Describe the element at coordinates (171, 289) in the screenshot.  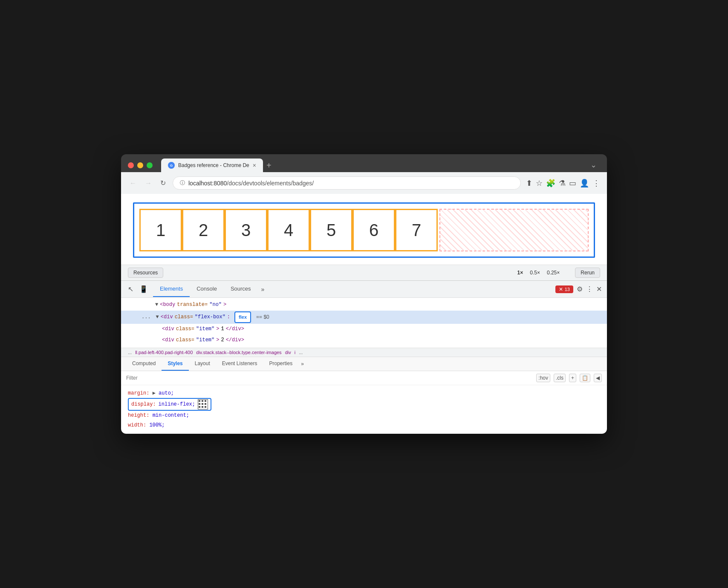
I see `tab-elements: Elements` at that location.